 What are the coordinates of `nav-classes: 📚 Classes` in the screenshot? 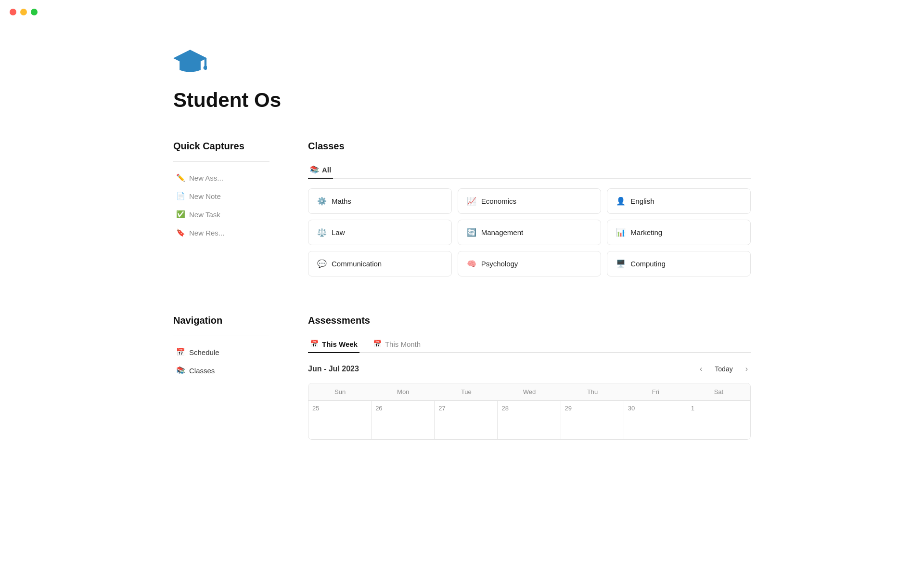 It's located at (221, 370).